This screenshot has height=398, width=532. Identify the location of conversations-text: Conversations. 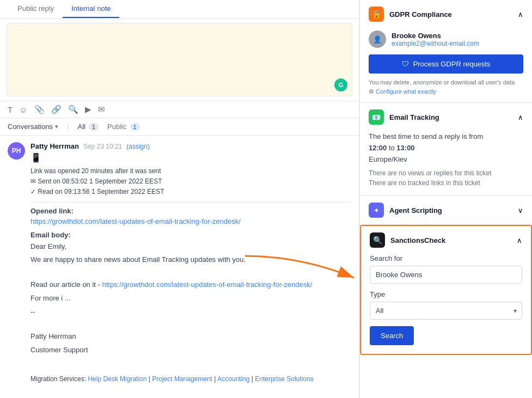
(30, 126).